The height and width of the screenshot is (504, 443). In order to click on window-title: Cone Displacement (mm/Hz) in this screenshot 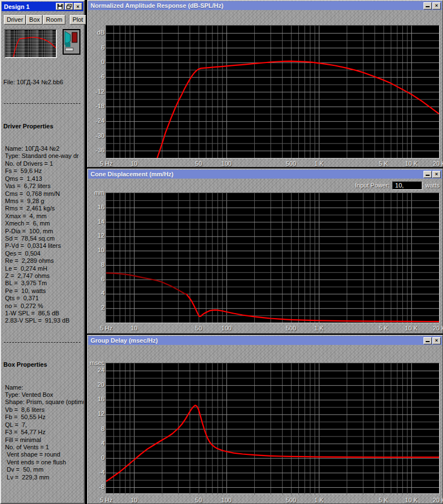, I will do `click(257, 174)`.